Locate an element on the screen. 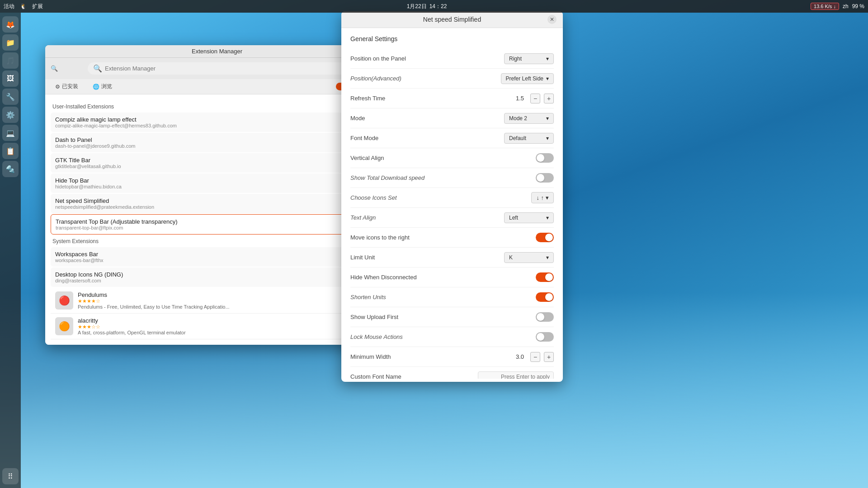  ext-item-compiz: Compiz alike magic lamp effect compiz-al… is located at coordinates (217, 122).